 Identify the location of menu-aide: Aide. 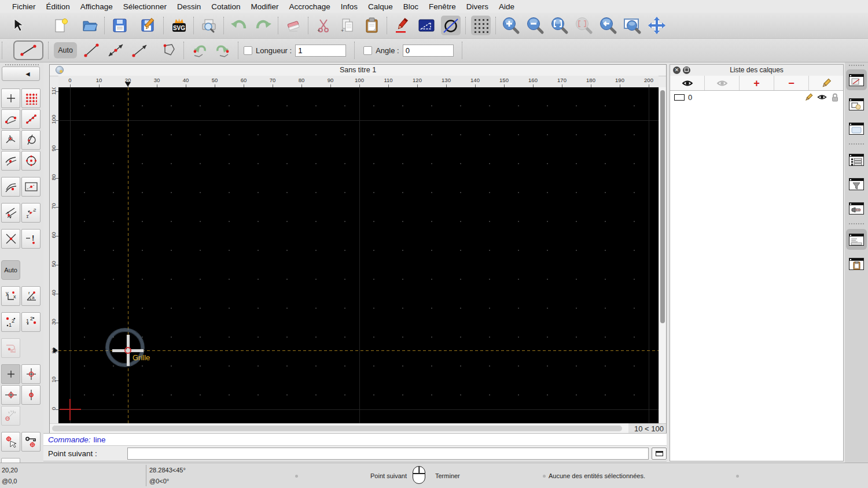
(507, 7).